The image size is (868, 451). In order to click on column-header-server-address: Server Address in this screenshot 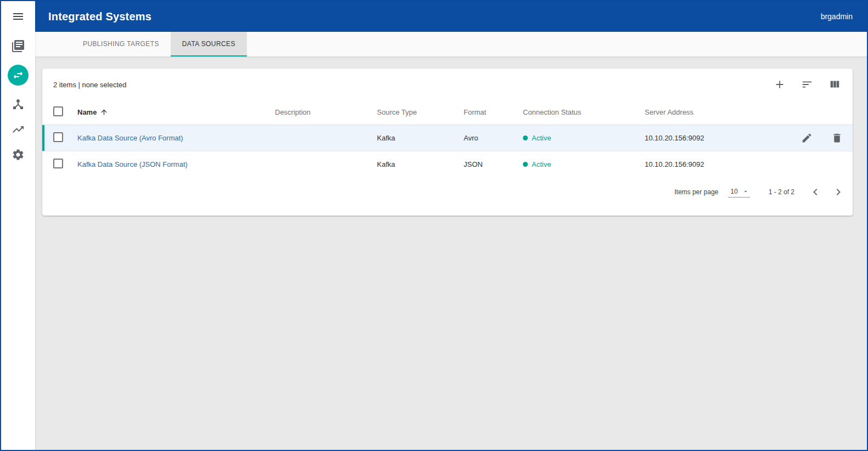, I will do `click(708, 112)`.